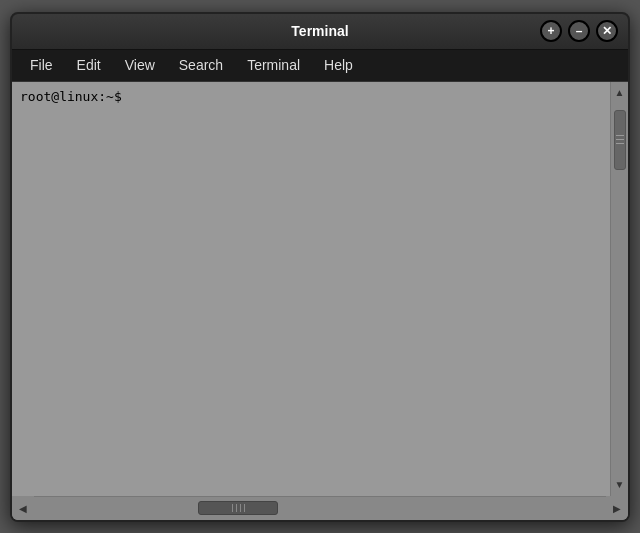  Describe the element at coordinates (201, 65) in the screenshot. I see `menu-search: Search` at that location.